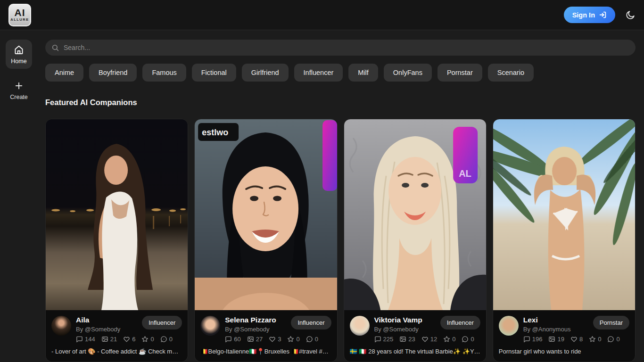  I want to click on card-body: Selena Pizzaro By @Somebody 60 27, so click(266, 336).